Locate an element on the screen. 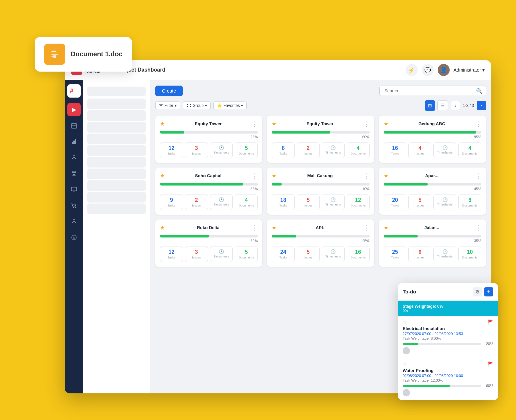 The image size is (516, 420). sidebar-item-chart is located at coordinates (74, 142).